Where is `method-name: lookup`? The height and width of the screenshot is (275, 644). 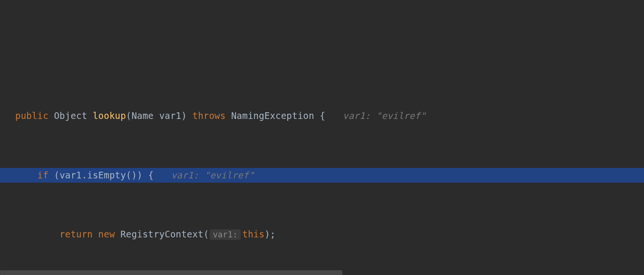
method-name: lookup is located at coordinates (109, 116).